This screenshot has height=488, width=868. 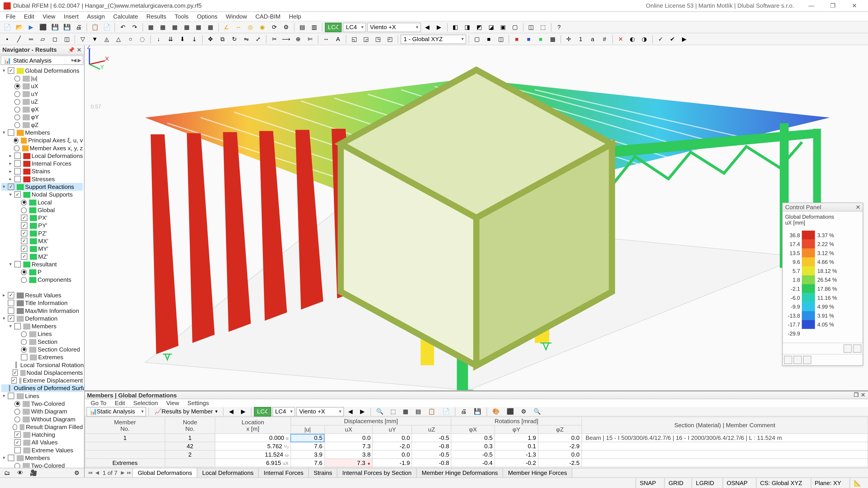 I want to click on table-row: Extremes6.915 uX7.67.3 ⬥-1.9-0.8-0.4-0.2…, so click(x=476, y=463).